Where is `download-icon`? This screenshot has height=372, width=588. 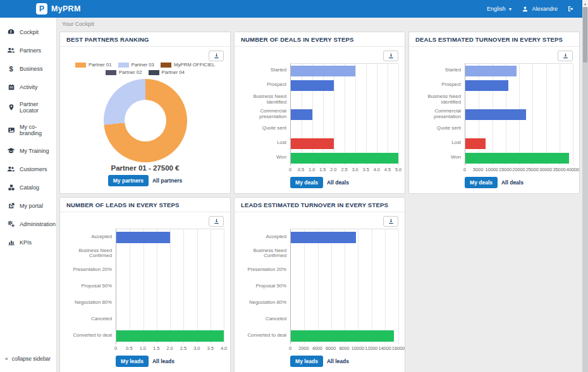 download-icon is located at coordinates (216, 56).